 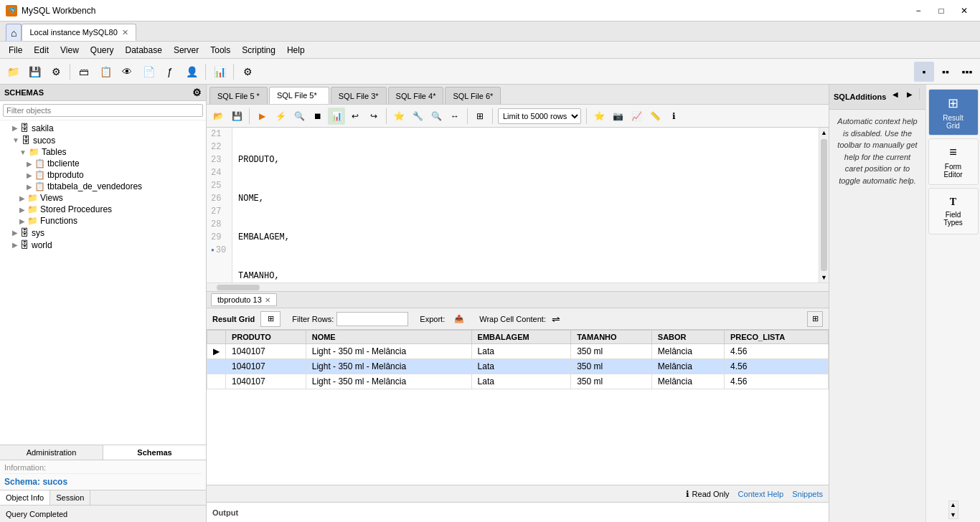 I want to click on sql-beautify: ⊞, so click(x=480, y=116).